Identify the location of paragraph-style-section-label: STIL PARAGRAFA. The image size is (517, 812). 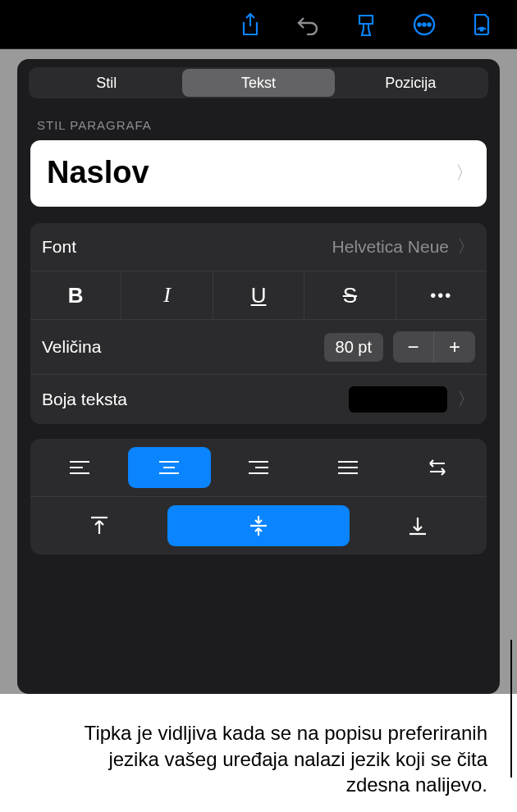
(258, 126).